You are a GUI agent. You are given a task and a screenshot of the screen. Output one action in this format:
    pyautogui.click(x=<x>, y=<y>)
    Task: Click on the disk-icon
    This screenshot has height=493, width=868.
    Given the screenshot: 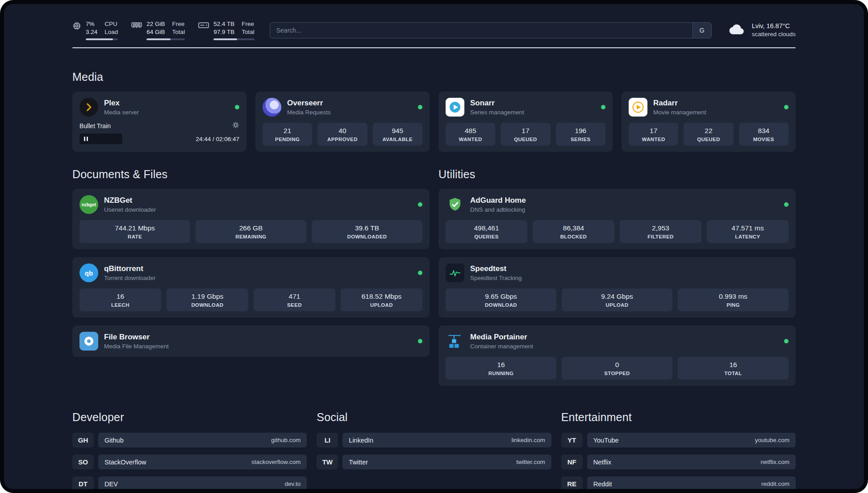 What is the action you would take?
    pyautogui.click(x=204, y=26)
    